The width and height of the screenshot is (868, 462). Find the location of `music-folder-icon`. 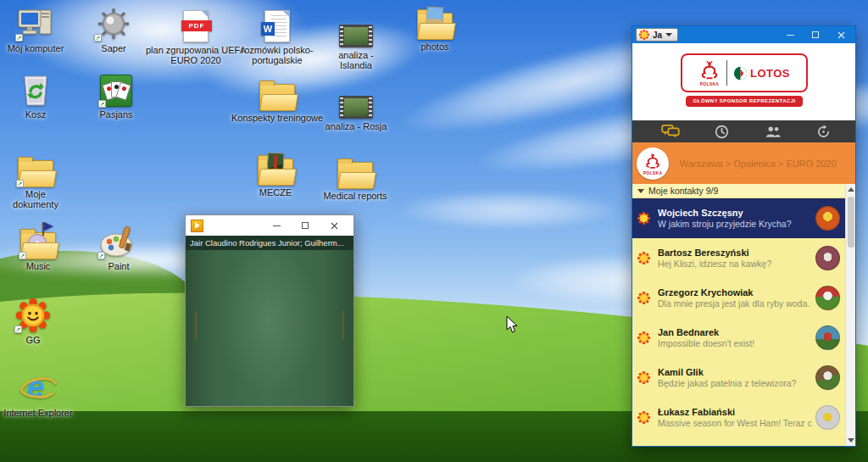

music-folder-icon is located at coordinates (38, 241).